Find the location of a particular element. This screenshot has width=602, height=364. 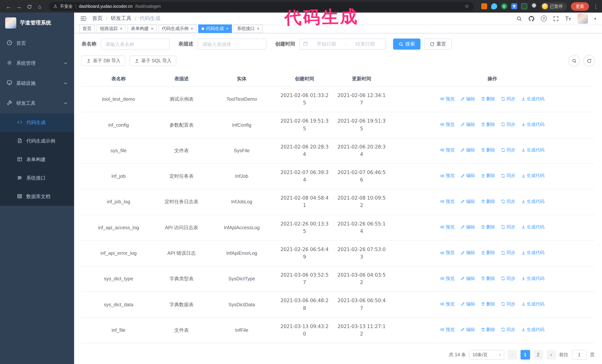

search-icon is located at coordinates (519, 19).